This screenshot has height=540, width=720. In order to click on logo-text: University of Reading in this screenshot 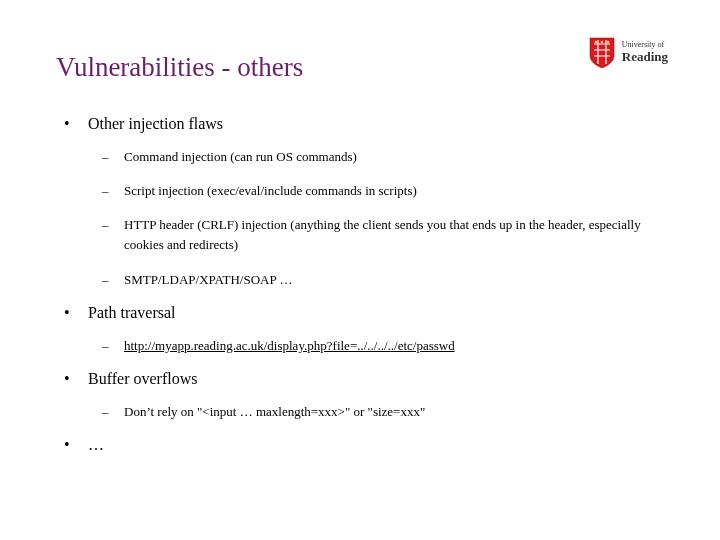, I will do `click(645, 52)`.